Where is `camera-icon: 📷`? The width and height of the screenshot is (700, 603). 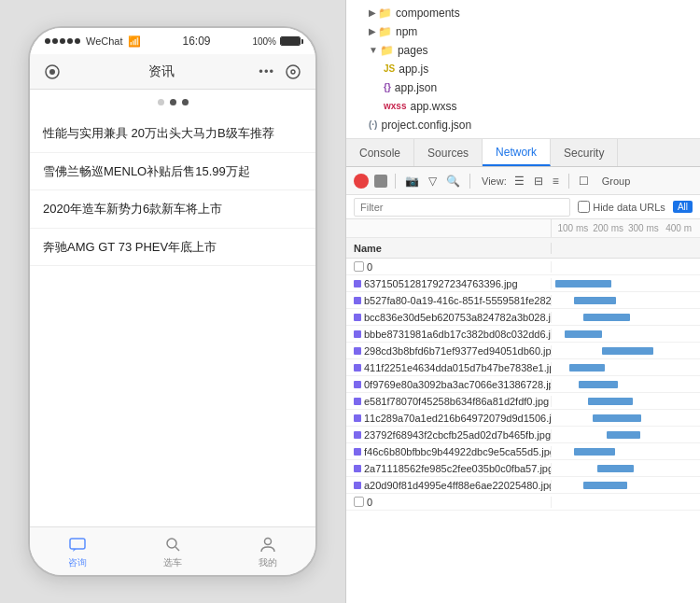 camera-icon: 📷 is located at coordinates (413, 181).